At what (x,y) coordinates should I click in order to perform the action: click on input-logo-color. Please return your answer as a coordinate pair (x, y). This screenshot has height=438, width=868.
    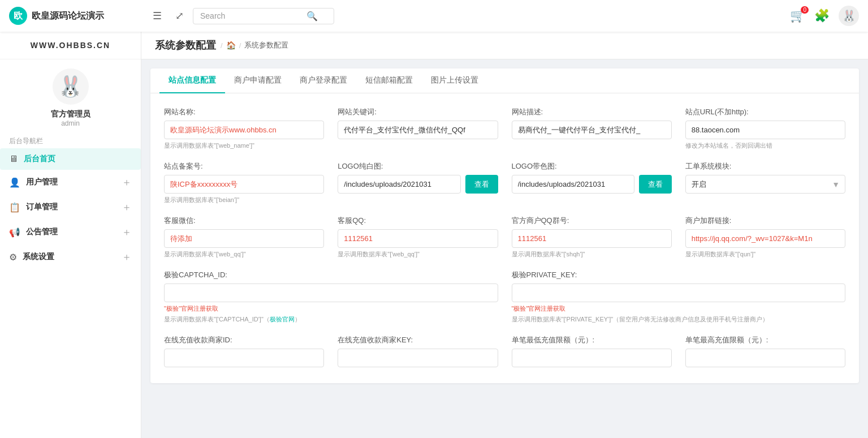
    Looking at the image, I should click on (573, 184).